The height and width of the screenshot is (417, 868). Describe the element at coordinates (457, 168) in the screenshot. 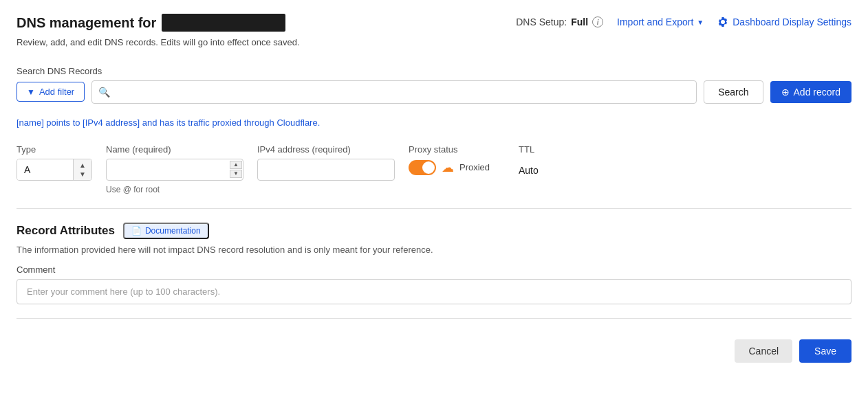

I see `proxy-status-row: ☁ Proxied` at that location.